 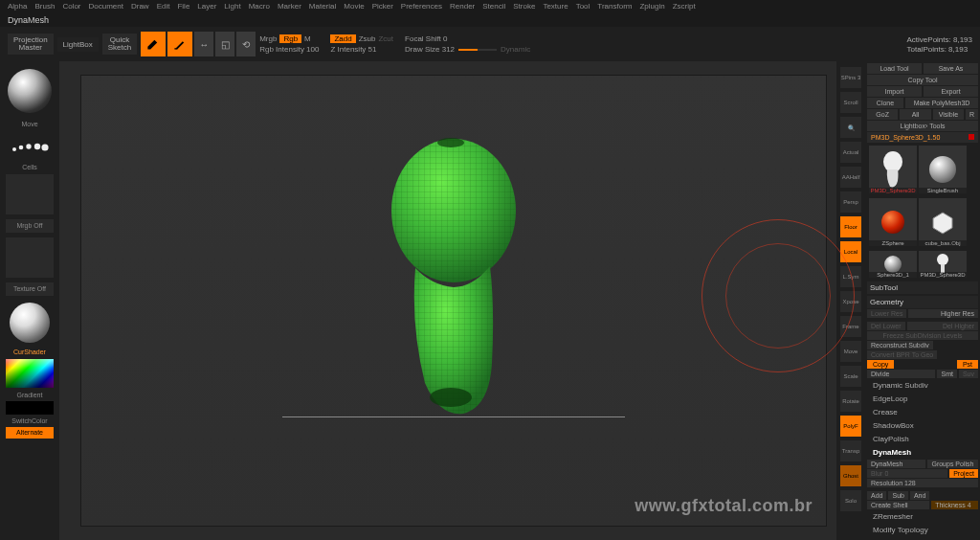 I want to click on menu-item: Zplugin, so click(x=652, y=7).